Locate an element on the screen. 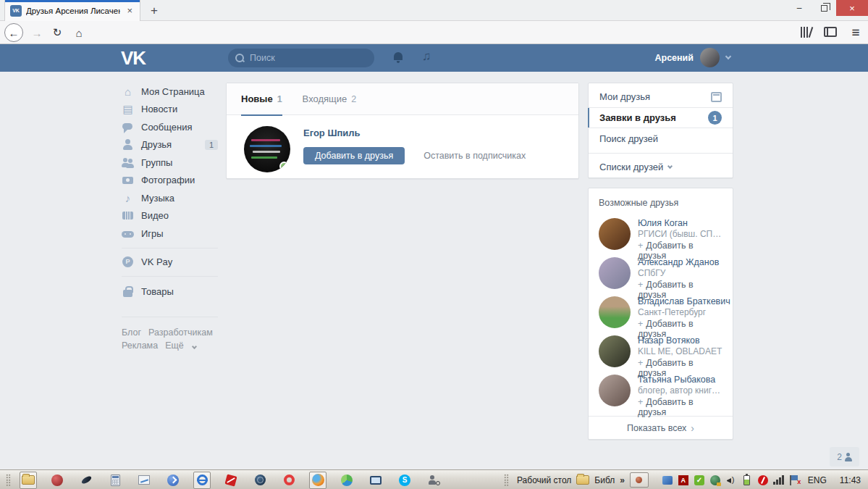 Image resolution: width=868 pixels, height=489 pixels. library-toolbar-label: Библ is located at coordinates (604, 480).